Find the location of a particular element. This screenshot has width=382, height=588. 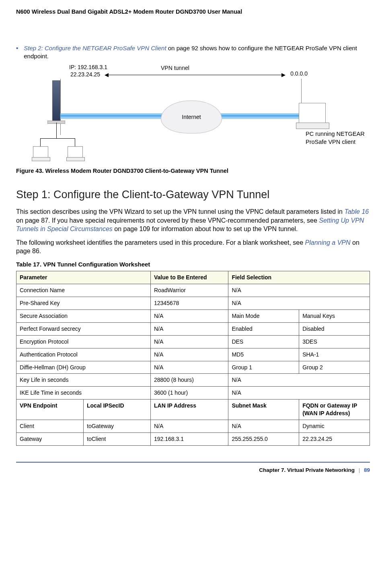

footer-sep-icon: | is located at coordinates (359, 470).